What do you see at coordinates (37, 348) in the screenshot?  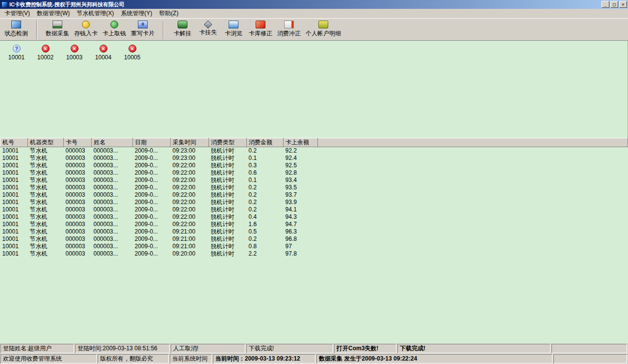 I see `status-cell: 登陆姓名:超级用户` at bounding box center [37, 348].